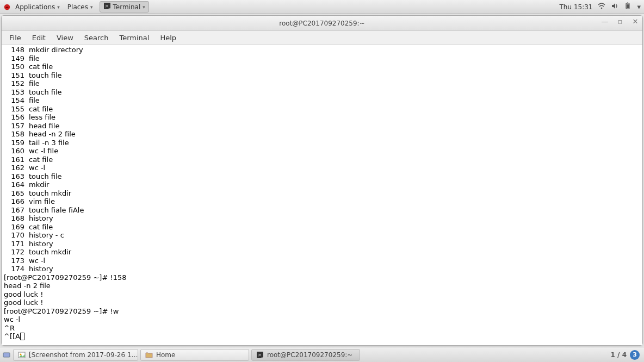 This screenshot has height=362, width=644. I want to click on battery-icon, so click(628, 7).